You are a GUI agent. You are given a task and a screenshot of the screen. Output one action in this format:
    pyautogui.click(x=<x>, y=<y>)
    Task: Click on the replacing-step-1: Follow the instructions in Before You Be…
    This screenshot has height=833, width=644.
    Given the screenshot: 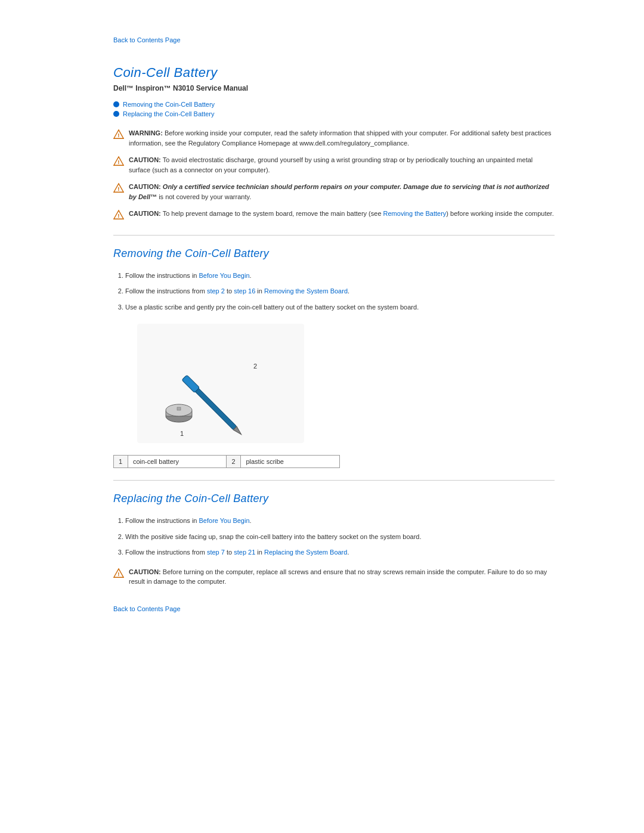 What is the action you would take?
    pyautogui.click(x=340, y=521)
    